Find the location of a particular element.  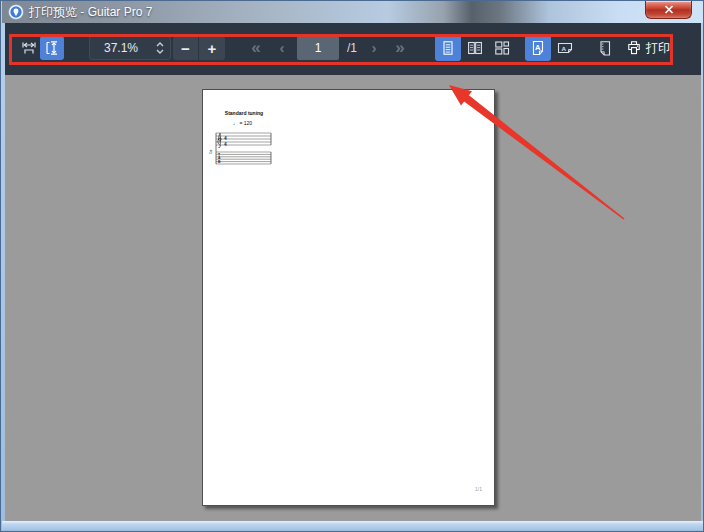

print-button: 打印 is located at coordinates (648, 48).